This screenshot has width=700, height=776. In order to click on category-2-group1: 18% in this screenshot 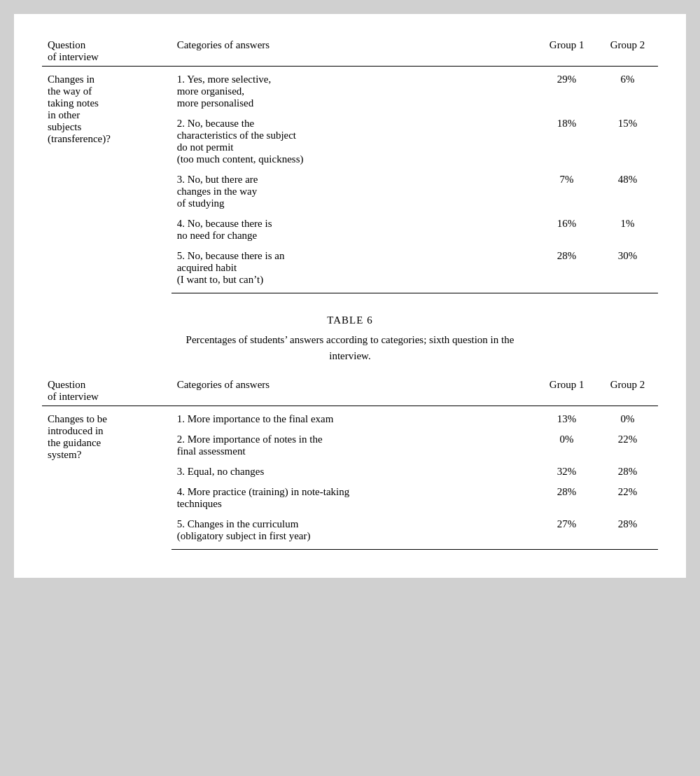, I will do `click(567, 141)`.